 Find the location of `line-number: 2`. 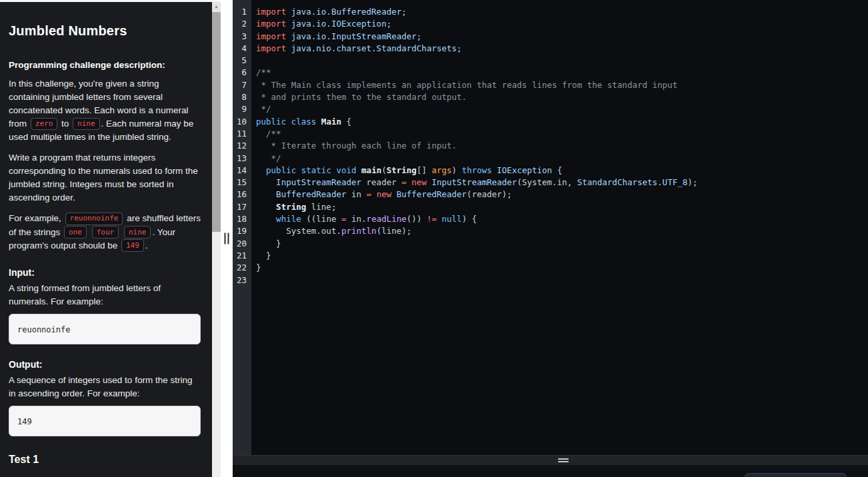

line-number: 2 is located at coordinates (242, 24).